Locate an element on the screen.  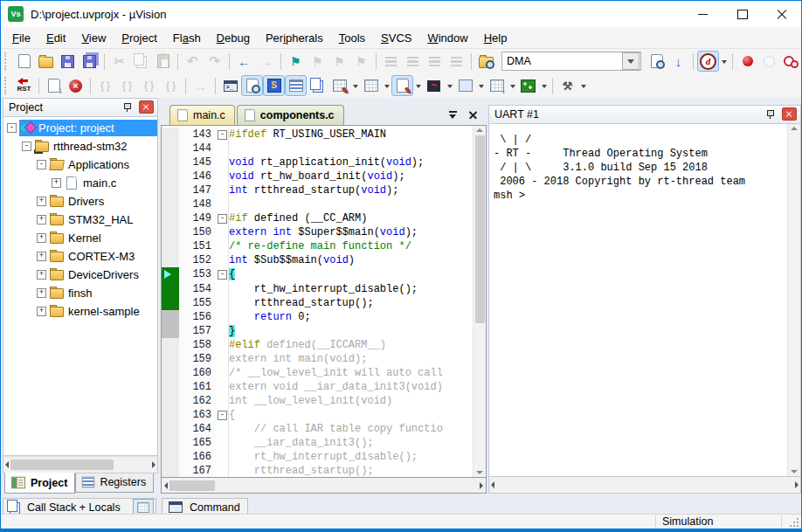
disassembly-window-button is located at coordinates (252, 86).